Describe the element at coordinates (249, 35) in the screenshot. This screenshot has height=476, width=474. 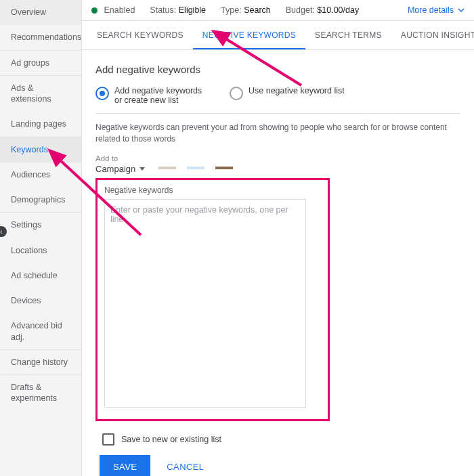
I see `tab-negative-keywords: NEGATIVE KEYWORDS` at that location.